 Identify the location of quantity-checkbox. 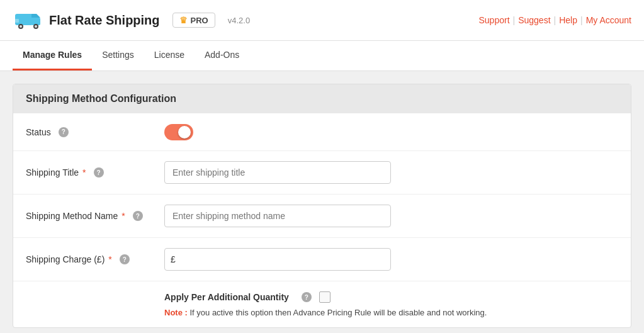
(325, 297).